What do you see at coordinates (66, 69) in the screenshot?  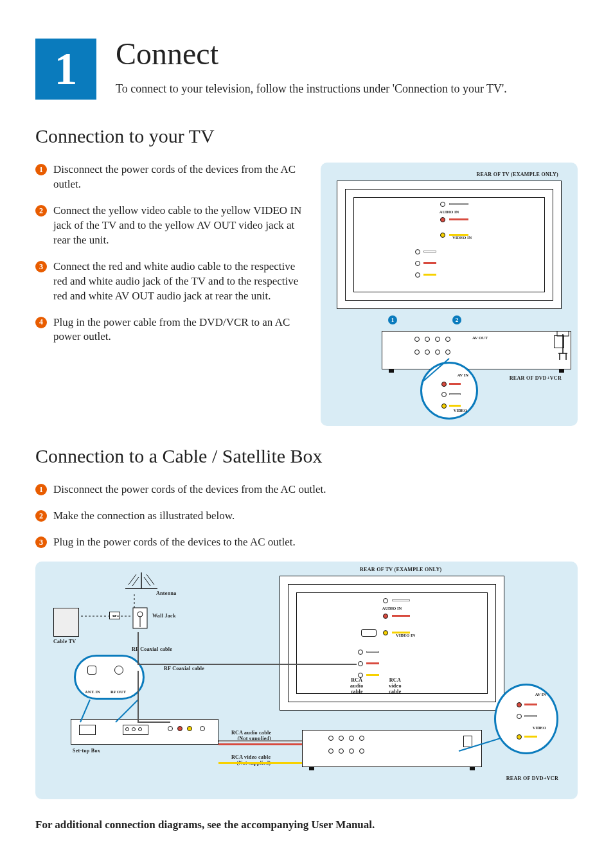 I see `step-number: 1` at bounding box center [66, 69].